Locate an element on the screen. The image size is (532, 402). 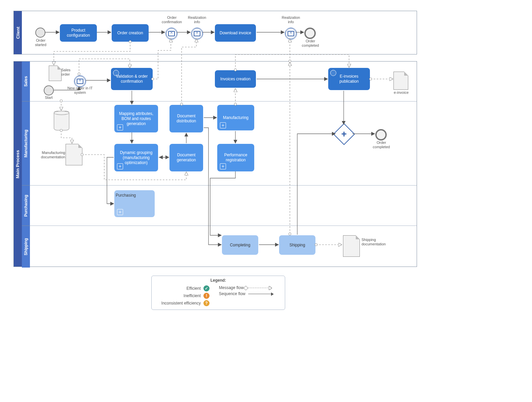
legend-inconsistent: Inconsistent efficiency is located at coordinates (178, 303).